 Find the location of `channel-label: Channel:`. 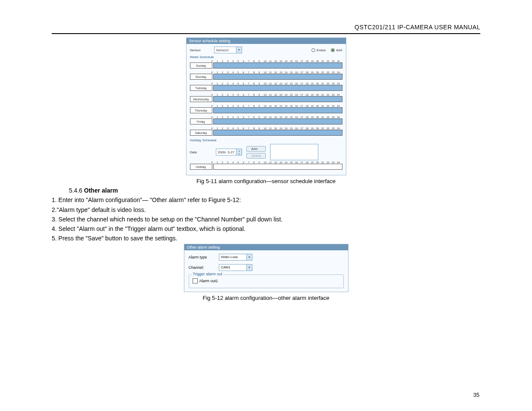

channel-label: Channel: is located at coordinates (204, 268).